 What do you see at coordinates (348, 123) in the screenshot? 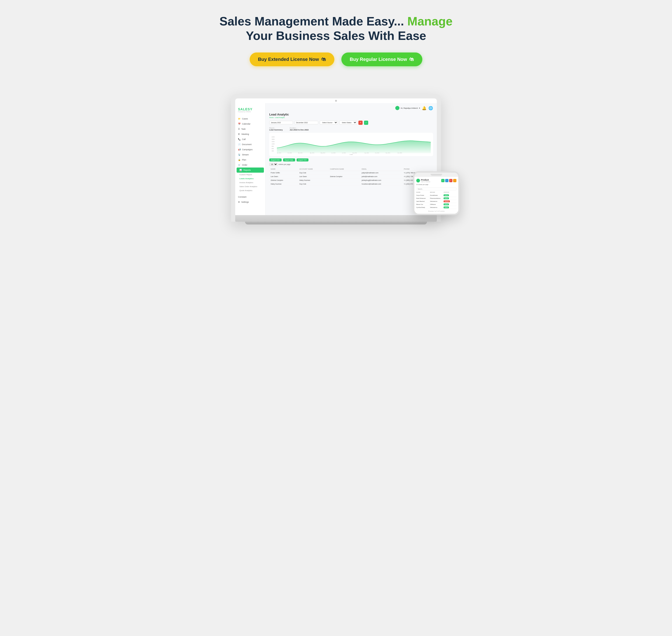
I see `status-select: Select Status` at bounding box center [348, 123].